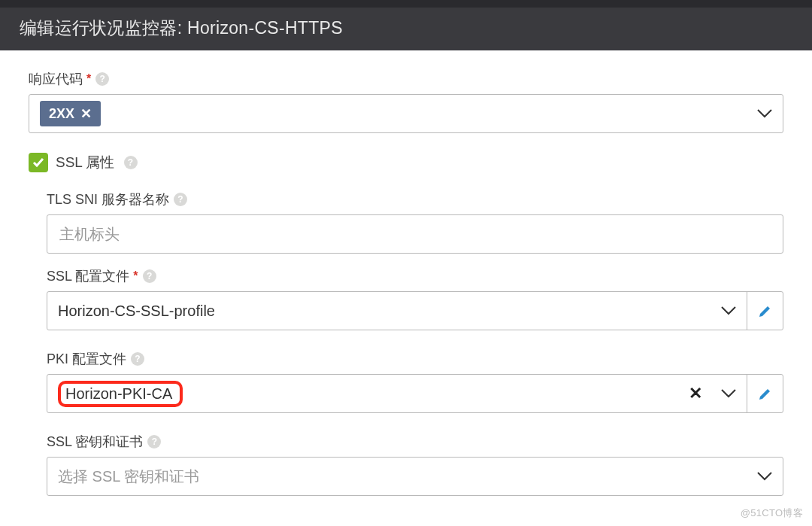  What do you see at coordinates (38, 163) in the screenshot?
I see `checkbox-checked-icon` at bounding box center [38, 163].